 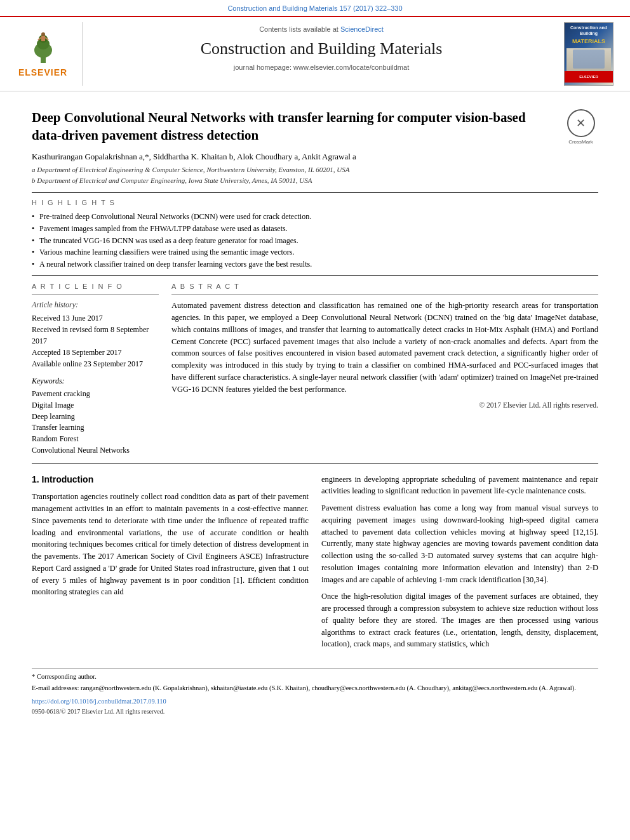 I want to click on journal-ref-text: Construction and Building Materials 157 …, so click(x=315, y=8).